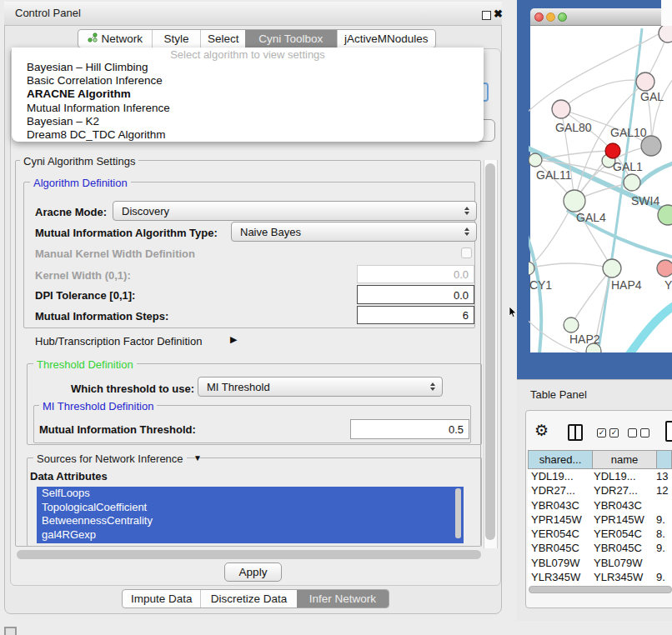  Describe the element at coordinates (248, 555) in the screenshot. I see `settings-hscrollbar-thumb` at that location.